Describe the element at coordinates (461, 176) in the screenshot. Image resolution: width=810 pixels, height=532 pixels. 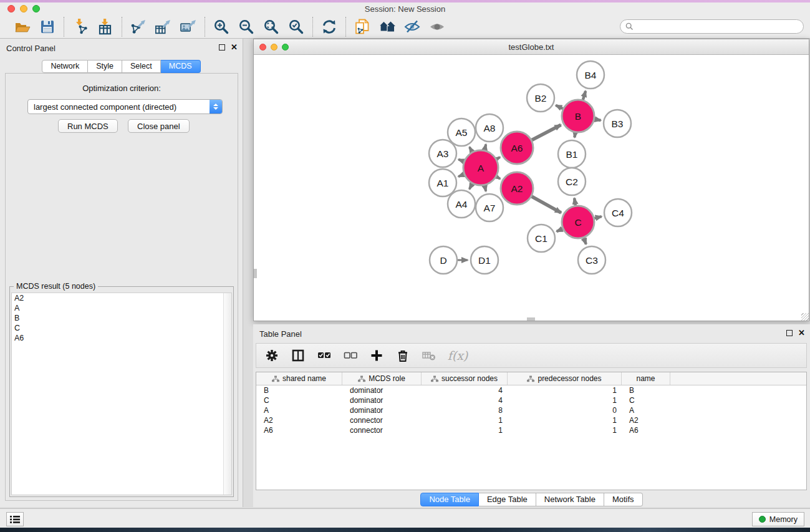
I see `edge-A-A1` at that location.